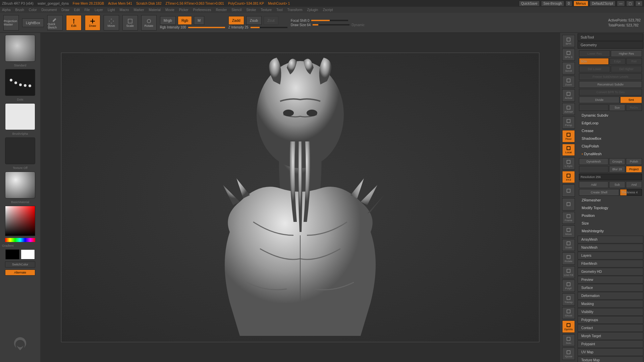 The width and height of the screenshot is (644, 362). What do you see at coordinates (279, 10) in the screenshot?
I see `menu-tool: Tool` at bounding box center [279, 10].